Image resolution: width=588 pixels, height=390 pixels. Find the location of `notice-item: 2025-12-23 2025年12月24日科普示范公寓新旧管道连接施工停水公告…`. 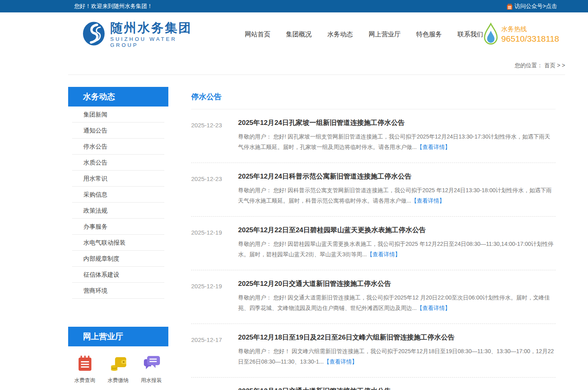

notice-item: 2025-12-23 2025年12月24日科普示范公寓新旧管道连接施工停水公告… is located at coordinates (374, 190).